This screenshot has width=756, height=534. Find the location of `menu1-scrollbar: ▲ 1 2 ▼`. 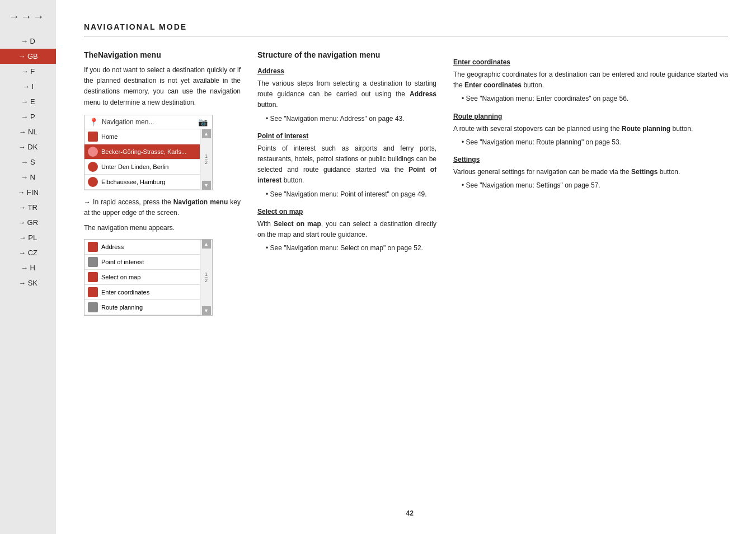

menu1-scrollbar: ▲ 1 2 ▼ is located at coordinates (206, 160).